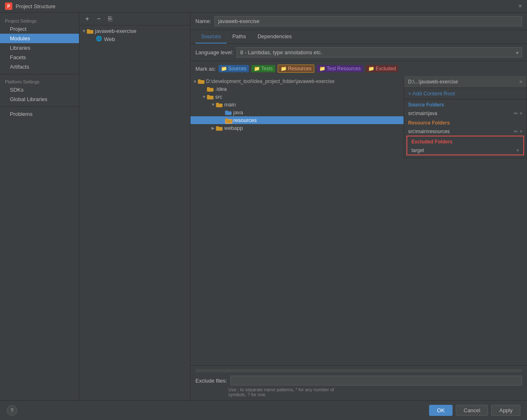  What do you see at coordinates (87, 19) in the screenshot?
I see `add-module-button: +` at bounding box center [87, 19].